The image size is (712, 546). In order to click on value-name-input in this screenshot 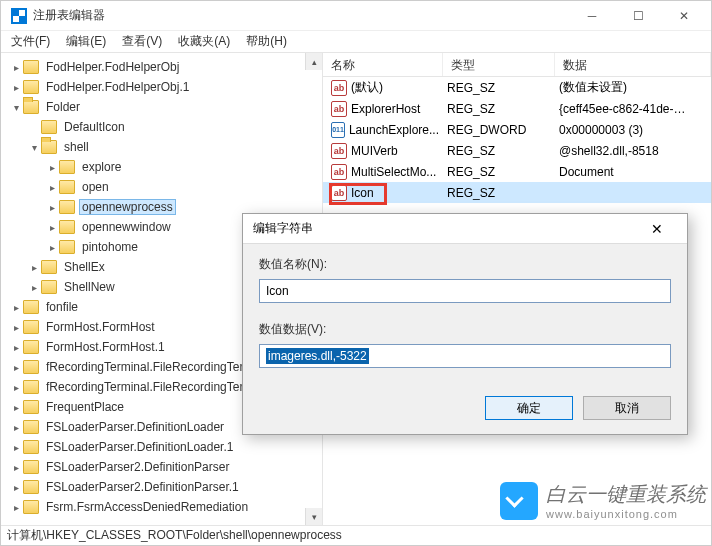, I will do `click(465, 291)`.